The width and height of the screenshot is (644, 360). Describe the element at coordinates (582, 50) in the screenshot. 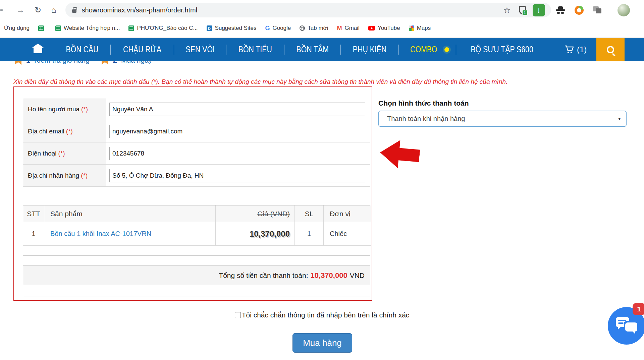

I see `cart-count: (1)` at that location.